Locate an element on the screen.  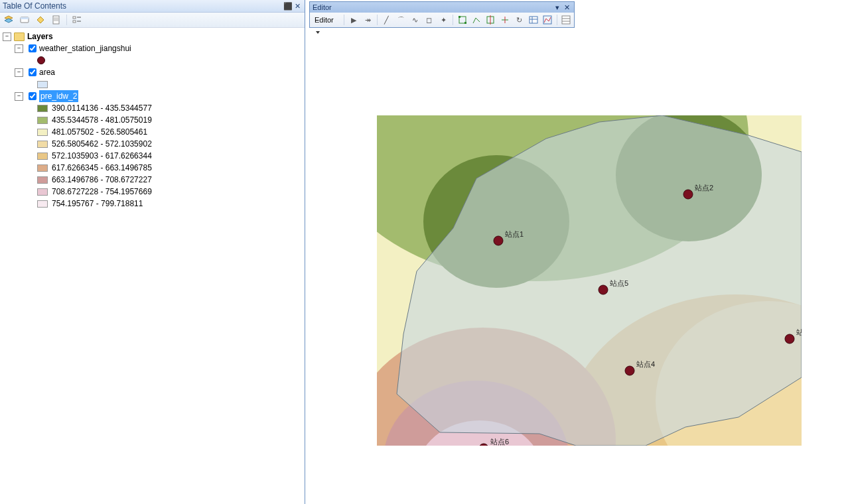
list-by-source-button is located at coordinates (25, 20).